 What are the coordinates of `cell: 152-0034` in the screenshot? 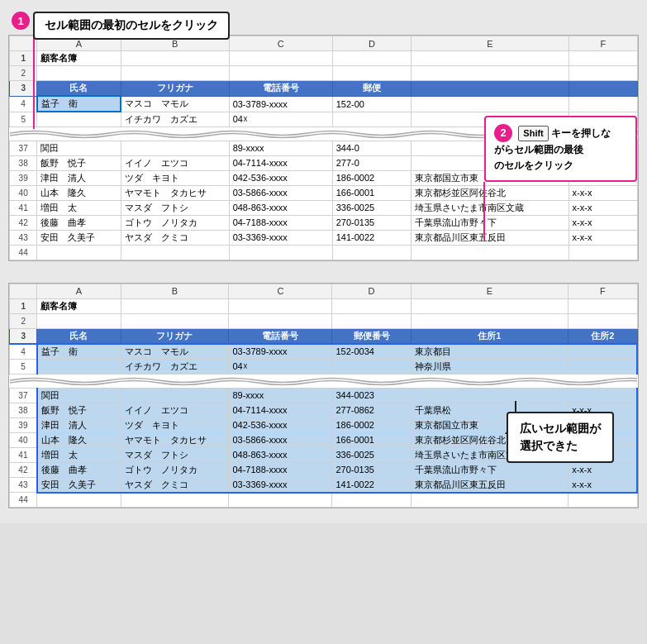 It's located at (372, 352).